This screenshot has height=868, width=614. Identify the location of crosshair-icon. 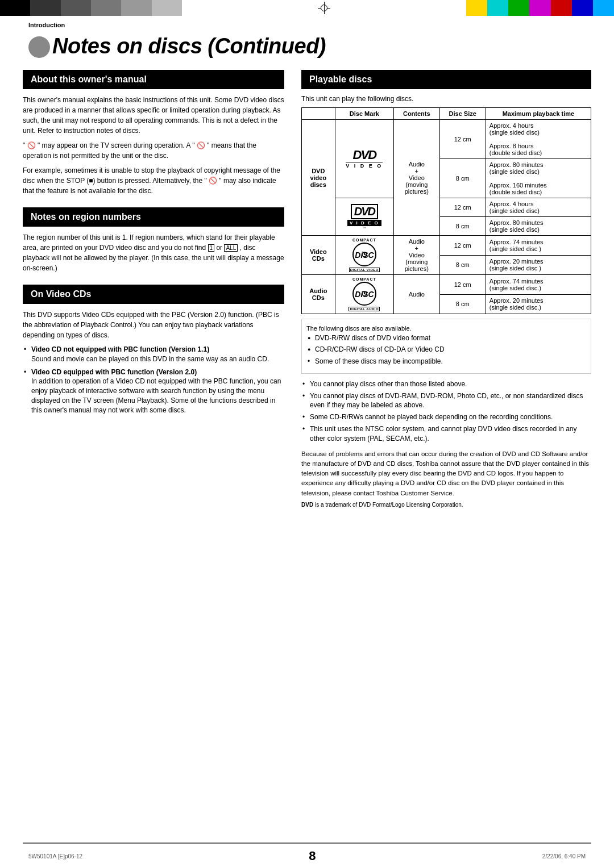
(324, 8).